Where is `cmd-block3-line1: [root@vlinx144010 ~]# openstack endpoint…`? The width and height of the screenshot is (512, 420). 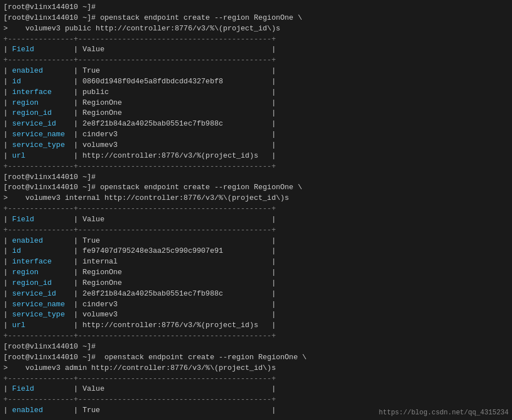
cmd-block3-line1: [root@vlinx144010 ~]# openstack endpoint… is located at coordinates (256, 358).